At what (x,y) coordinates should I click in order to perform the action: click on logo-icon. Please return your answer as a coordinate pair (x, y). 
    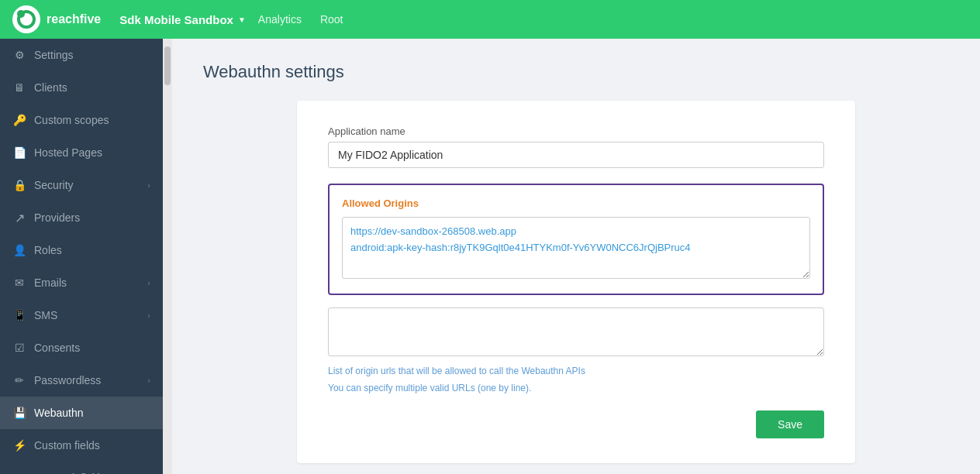
    Looking at the image, I should click on (26, 19).